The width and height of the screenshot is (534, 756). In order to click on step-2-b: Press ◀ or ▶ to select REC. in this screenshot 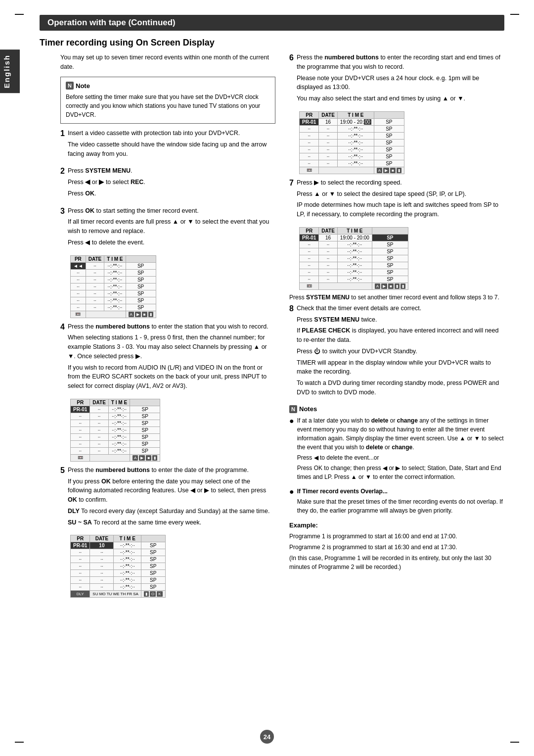, I will do `click(172, 182)`.